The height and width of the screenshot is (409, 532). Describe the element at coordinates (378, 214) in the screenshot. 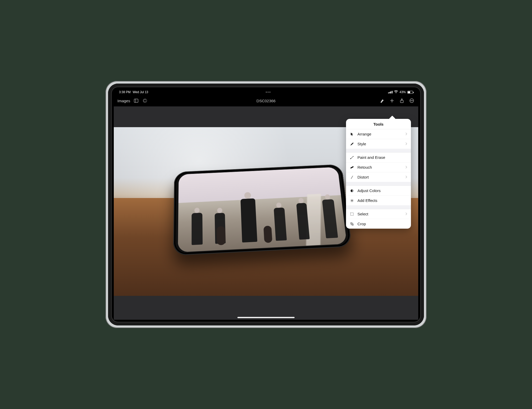

I see `tools-item-select: Select` at that location.